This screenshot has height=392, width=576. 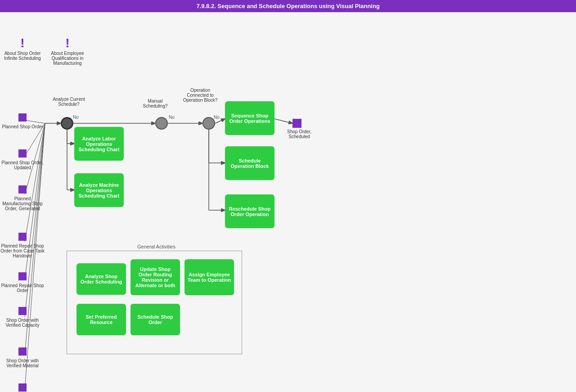 What do you see at coordinates (22, 363) in the screenshot?
I see `artifact-label-7: Shop Order with Verified Material` at bounding box center [22, 363].